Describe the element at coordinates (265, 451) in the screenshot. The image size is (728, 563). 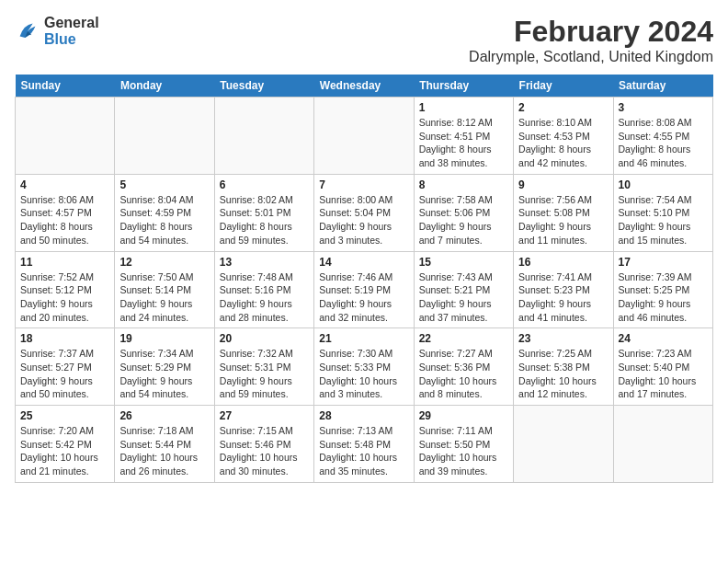
I see `day-info: Sunrise: 7:15 AMSunset: 5:46 PMDaylight:…` at that location.